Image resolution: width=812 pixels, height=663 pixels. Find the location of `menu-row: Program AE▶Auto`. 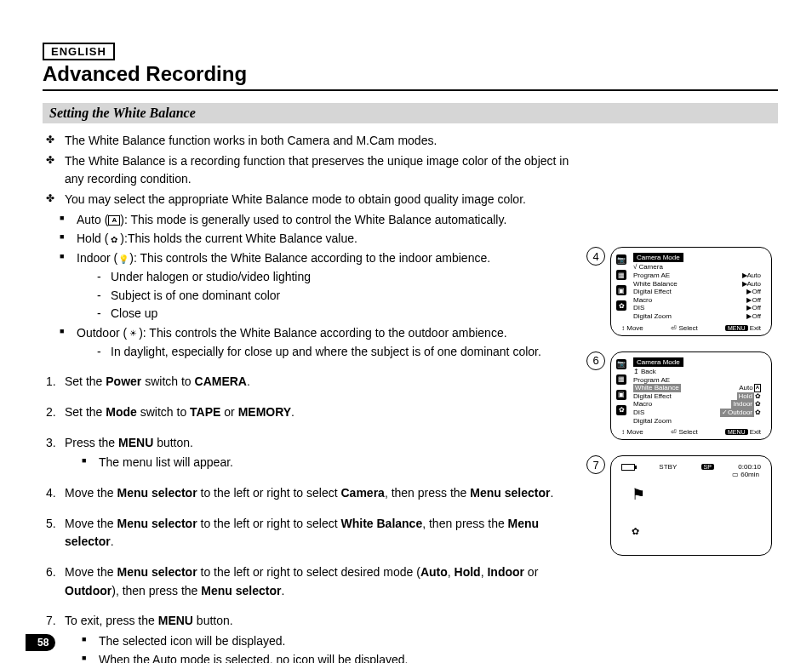

menu-row: Program AE▶Auto is located at coordinates (697, 276).